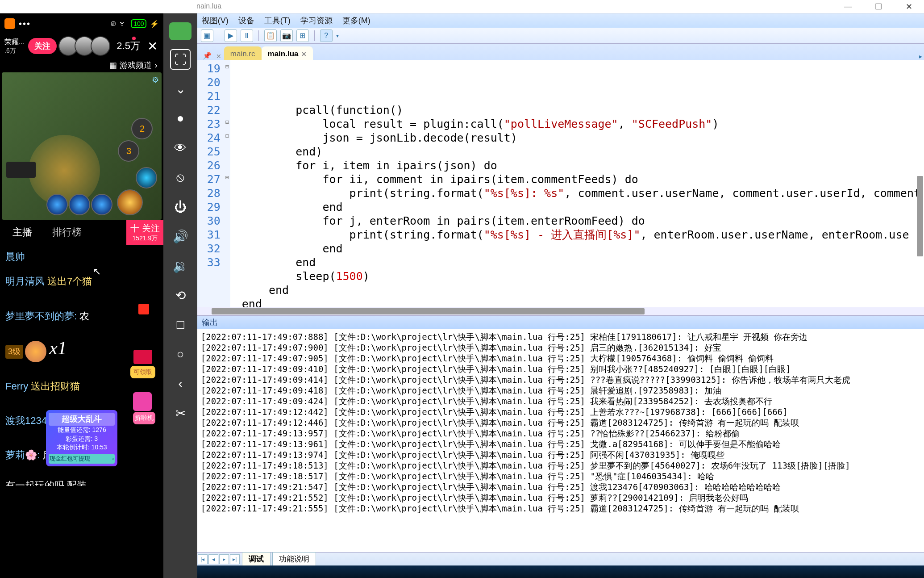 This screenshot has width=924, height=578. What do you see at coordinates (42, 46) in the screenshot?
I see `follow-button: 关注` at bounding box center [42, 46].